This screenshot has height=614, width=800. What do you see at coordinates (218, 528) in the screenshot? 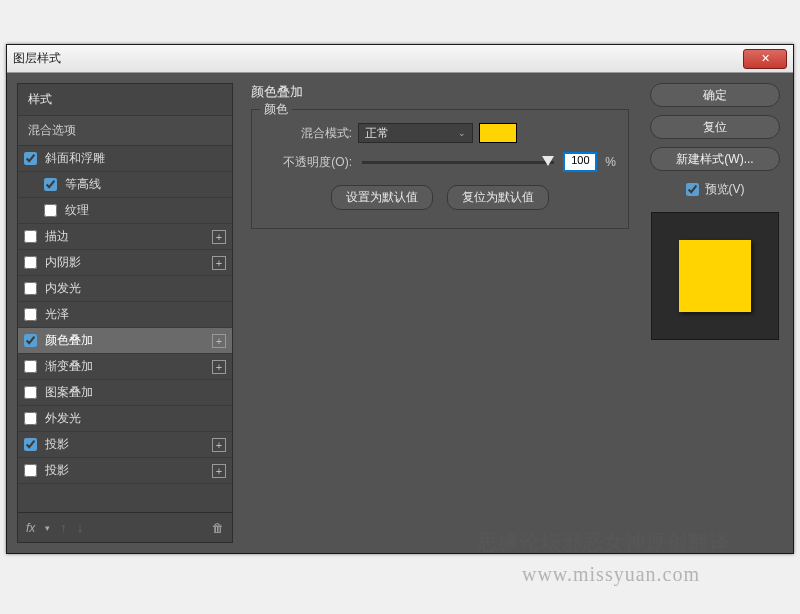
I see `trash-icon: 🗑` at bounding box center [218, 528].